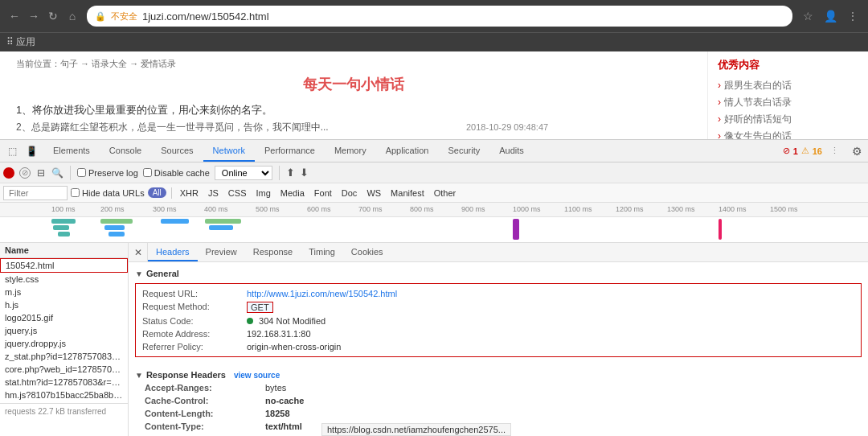  I want to click on detail-tab-preview: Preview, so click(222, 253).